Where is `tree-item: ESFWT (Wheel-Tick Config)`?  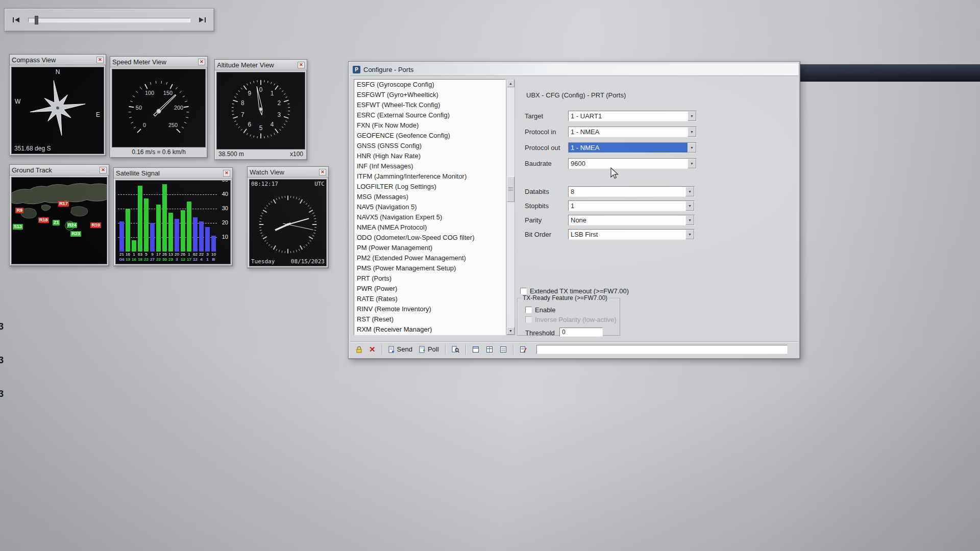 tree-item: ESFWT (Wheel-Tick Config) is located at coordinates (430, 105).